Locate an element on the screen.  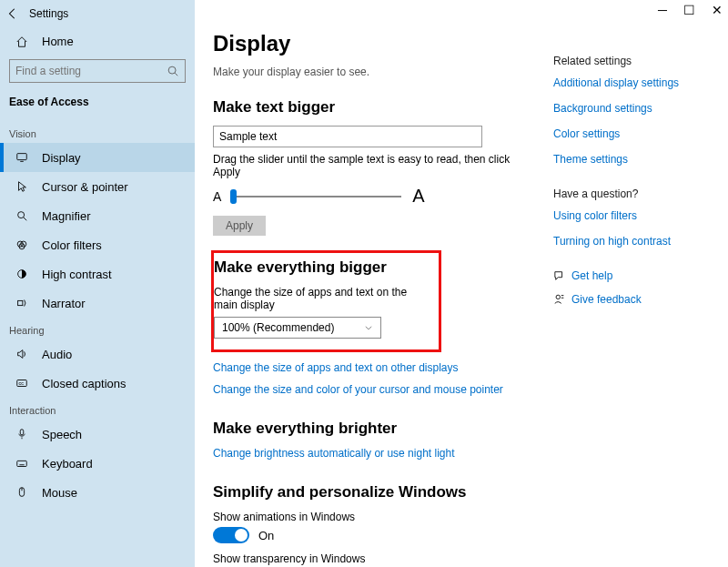
transparency-label: Show transparency in Windows is located at coordinates (372, 559).